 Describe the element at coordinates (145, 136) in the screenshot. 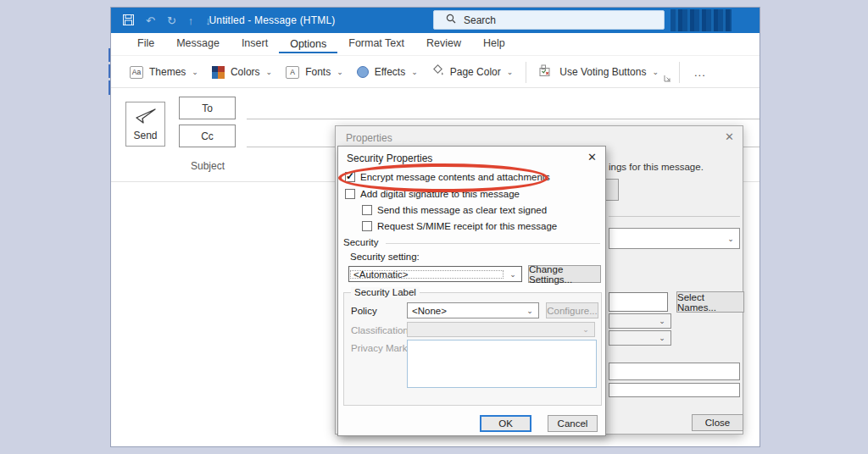

I see `send-label: Send` at that location.